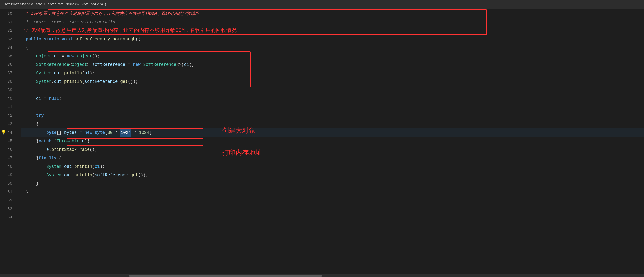  I want to click on ln-32: 32, so click(8, 31).